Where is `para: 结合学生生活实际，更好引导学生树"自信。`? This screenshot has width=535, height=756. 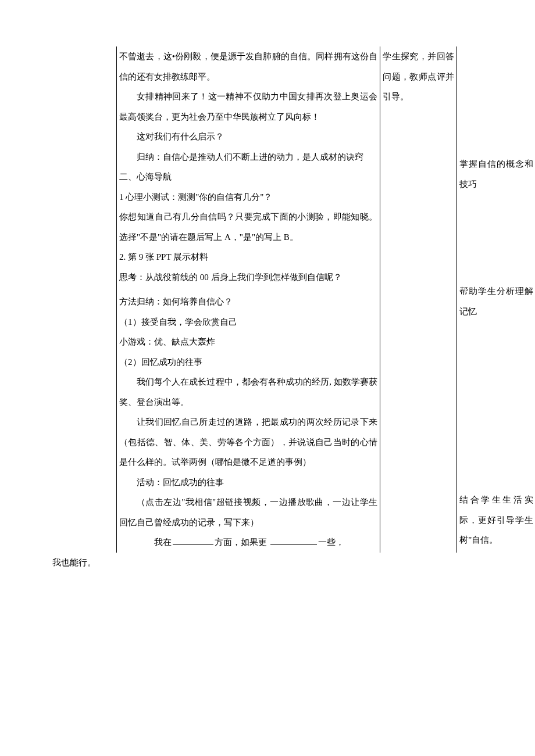
para: 结合学生生活实际，更好引导学生树"自信。 is located at coordinates (496, 520).